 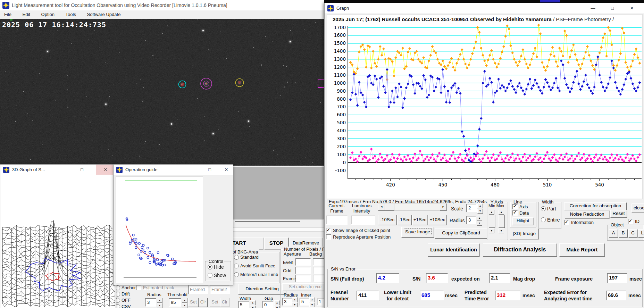 I want to click on plus1sec-button: +1Sec, so click(x=420, y=220).